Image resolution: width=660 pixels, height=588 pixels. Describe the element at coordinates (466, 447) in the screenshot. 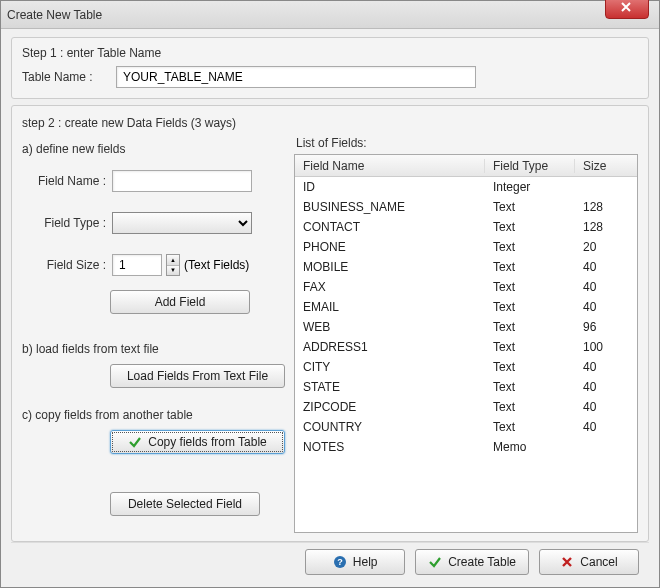

I see `table-row: NOTESMemo` at that location.